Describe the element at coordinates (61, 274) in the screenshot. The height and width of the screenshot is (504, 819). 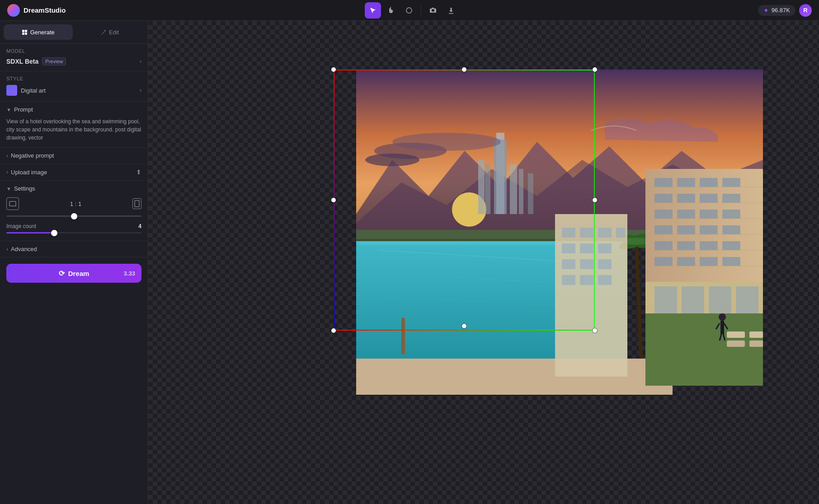
I see `dream-icon: ⟳` at that location.